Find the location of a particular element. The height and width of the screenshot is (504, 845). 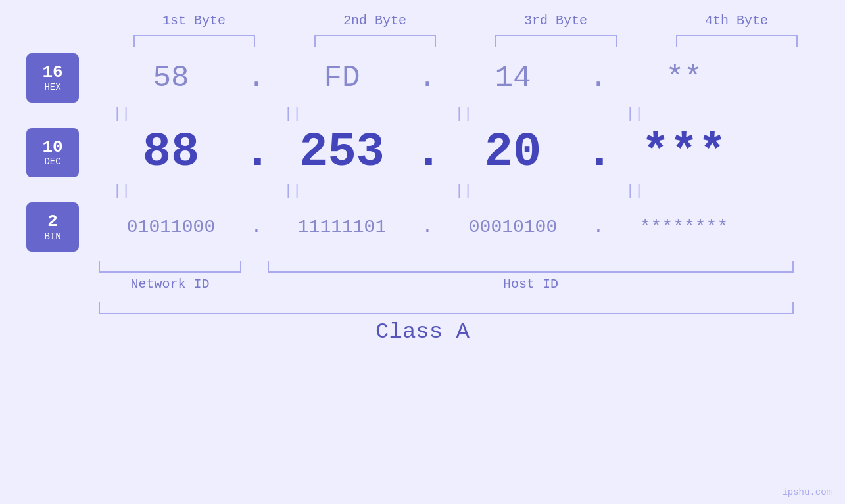

watermark: ipshu.com is located at coordinates (807, 492).